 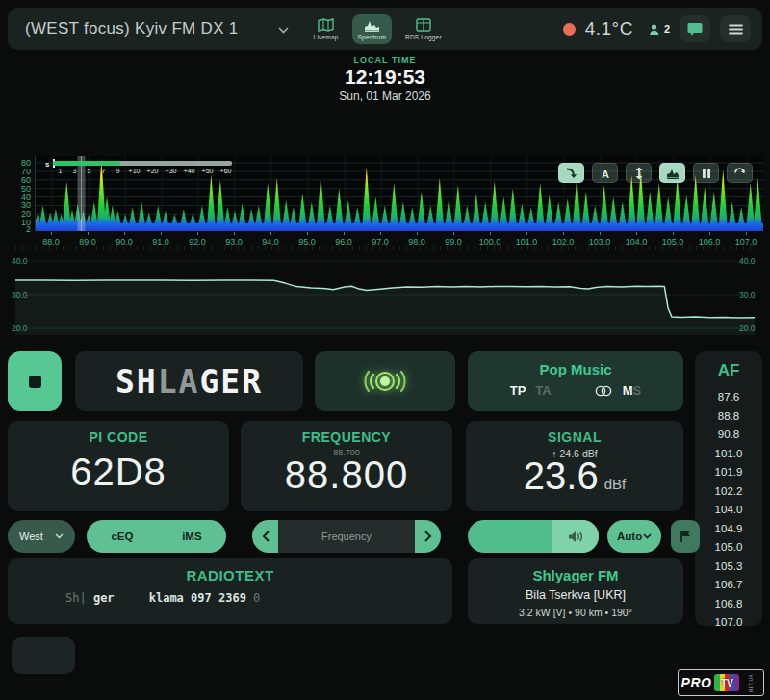 What do you see at coordinates (346, 476) in the screenshot?
I see `frequency-value: 88.800` at bounding box center [346, 476].